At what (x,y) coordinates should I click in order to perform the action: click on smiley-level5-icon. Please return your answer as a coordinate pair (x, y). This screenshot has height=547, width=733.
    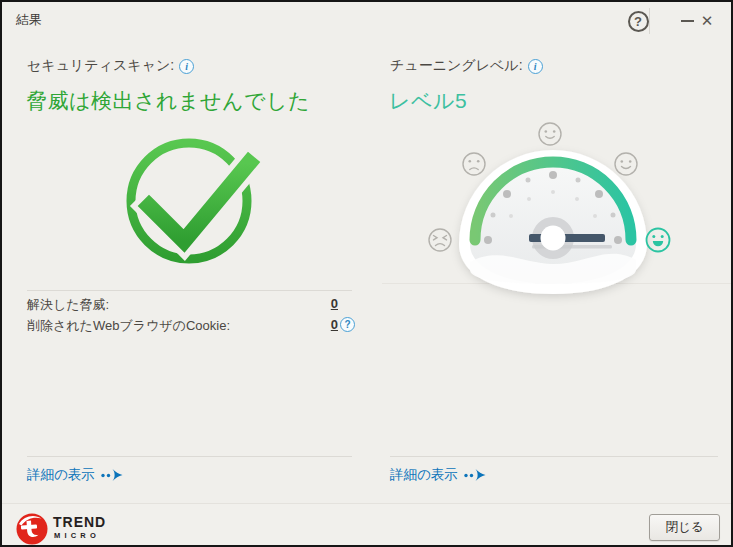
    Looking at the image, I should click on (658, 240).